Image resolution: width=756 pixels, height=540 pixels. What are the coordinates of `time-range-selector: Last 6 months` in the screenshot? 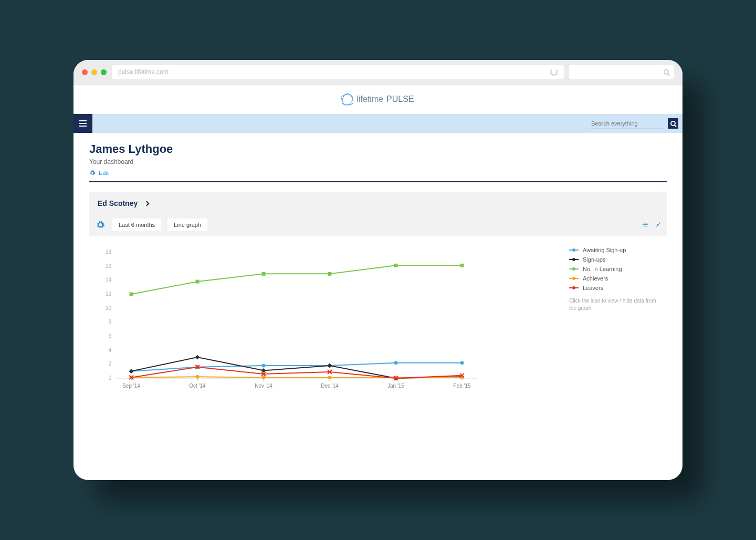 It's located at (136, 225).